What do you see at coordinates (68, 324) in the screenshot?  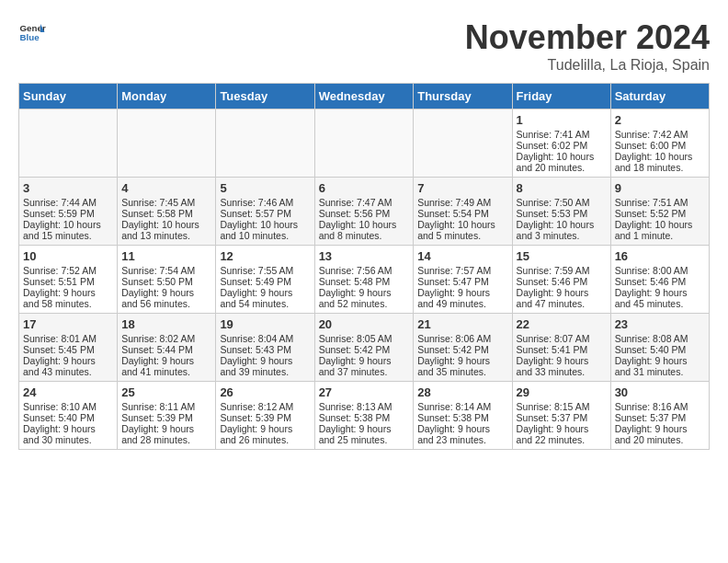 I see `day-number: 17` at bounding box center [68, 324].